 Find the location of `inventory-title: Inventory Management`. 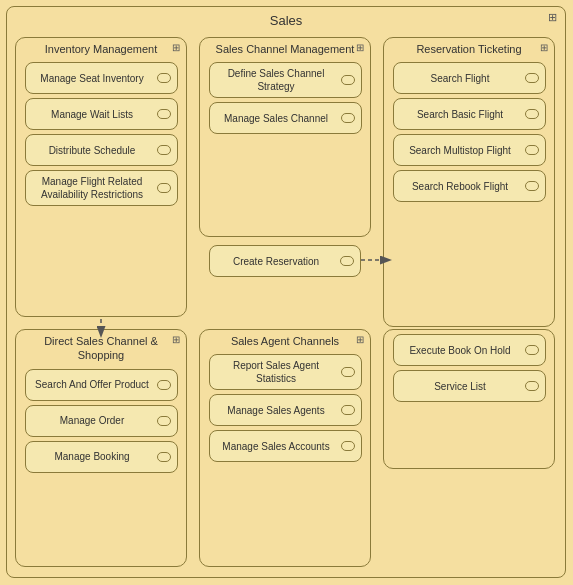

inventory-title: Inventory Management is located at coordinates (101, 48).